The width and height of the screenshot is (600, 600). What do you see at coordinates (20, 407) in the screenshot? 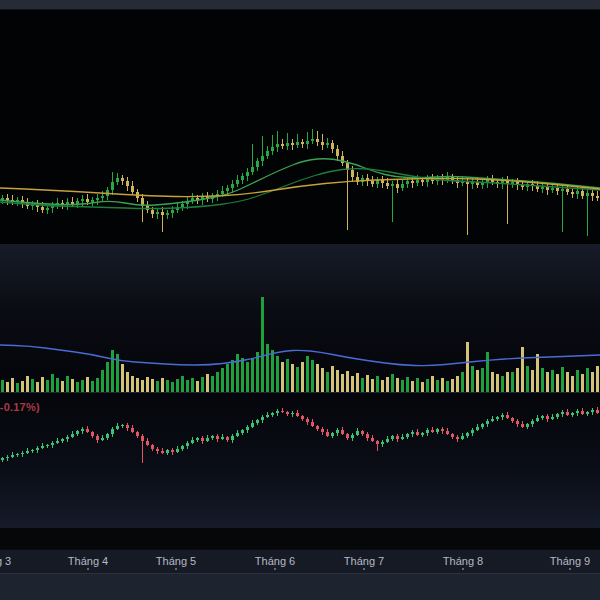
I see `index-change-label: (-0.17%)` at bounding box center [20, 407].